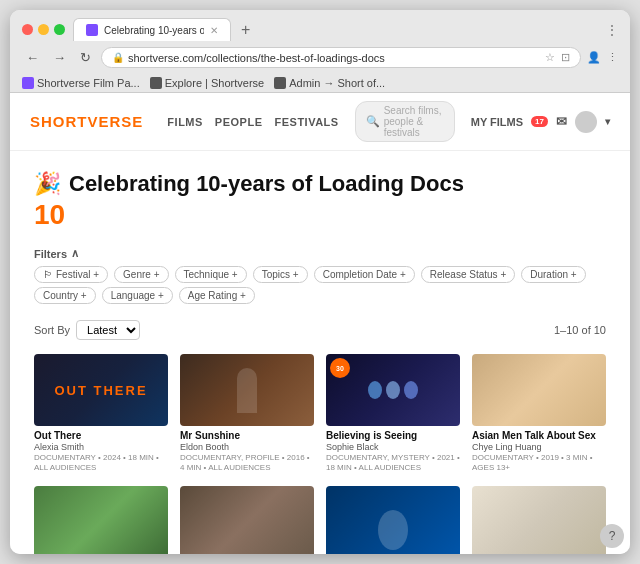 Image resolution: width=640 pixels, height=564 pixels. Describe the element at coordinates (393, 390) in the screenshot. I see `film-thumb-2: 30` at that location.